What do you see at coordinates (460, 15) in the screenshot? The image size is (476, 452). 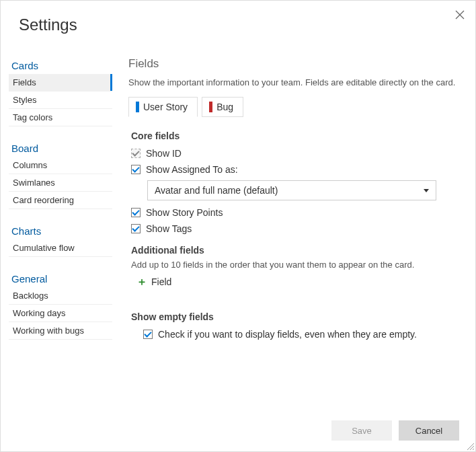 I see `close-button` at bounding box center [460, 15].